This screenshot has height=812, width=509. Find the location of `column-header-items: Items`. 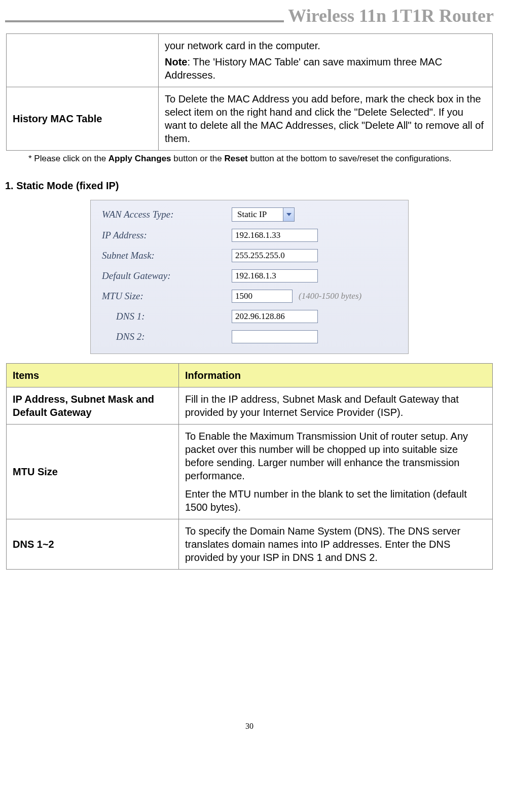

column-header-items: Items is located at coordinates (93, 375).